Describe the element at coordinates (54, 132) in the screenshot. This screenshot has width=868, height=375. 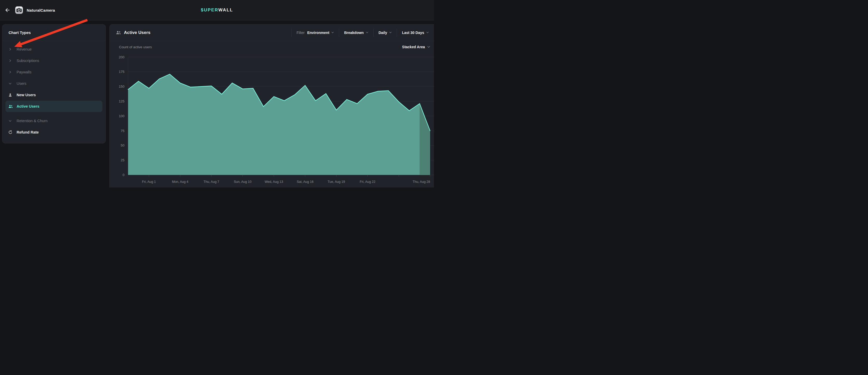
I see `sidebar-item-refund-rate: Refund Rate` at that location.